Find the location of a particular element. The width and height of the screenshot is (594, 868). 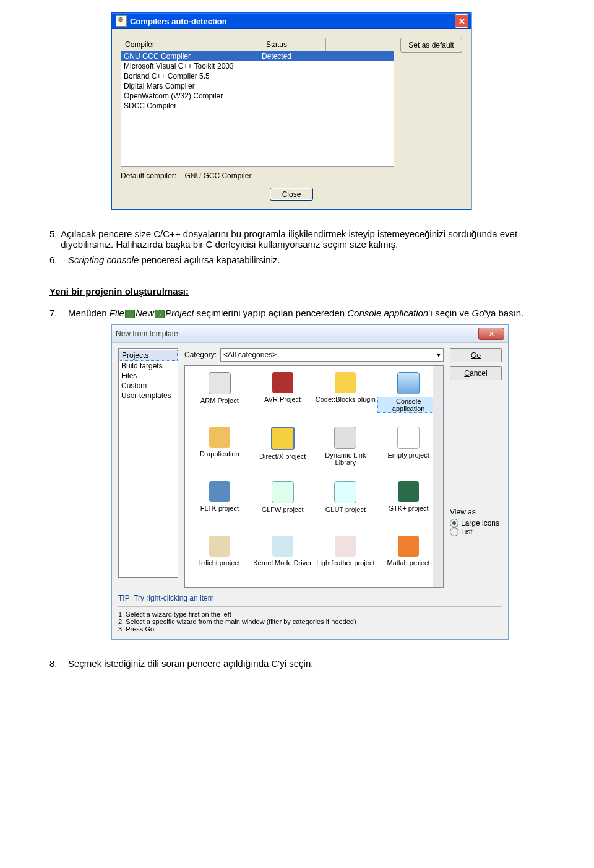

category-value: <All categories> is located at coordinates (250, 355).